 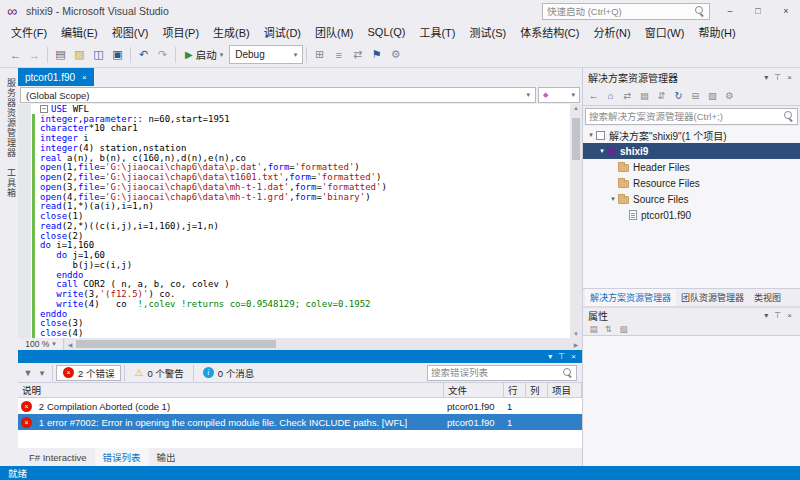 What do you see at coordinates (320, 55) in the screenshot?
I see `add-item-icon: ⊞` at bounding box center [320, 55].